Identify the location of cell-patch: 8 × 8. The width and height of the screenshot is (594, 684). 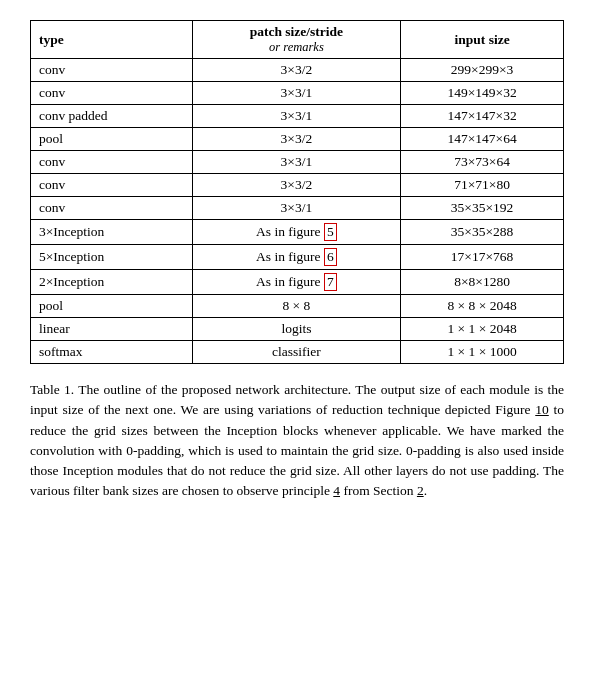
(296, 306).